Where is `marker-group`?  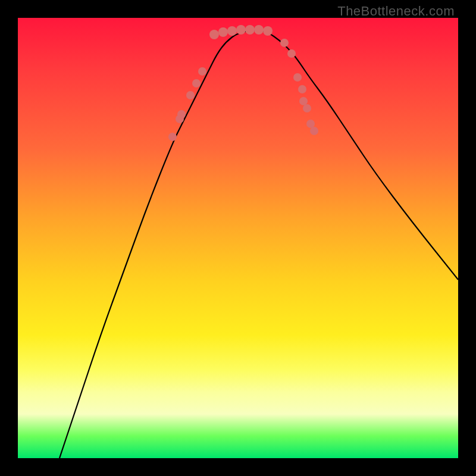
marker-group is located at coordinates (243, 83).